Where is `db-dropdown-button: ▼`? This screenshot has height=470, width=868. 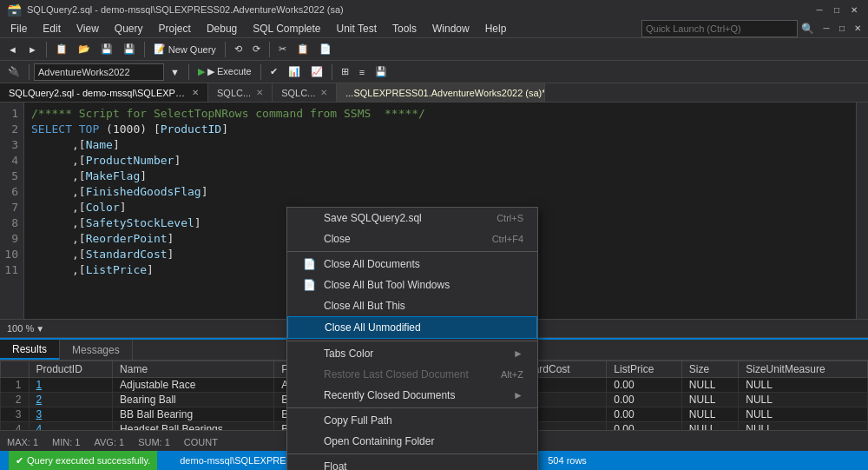 db-dropdown-button: ▼ is located at coordinates (175, 72).